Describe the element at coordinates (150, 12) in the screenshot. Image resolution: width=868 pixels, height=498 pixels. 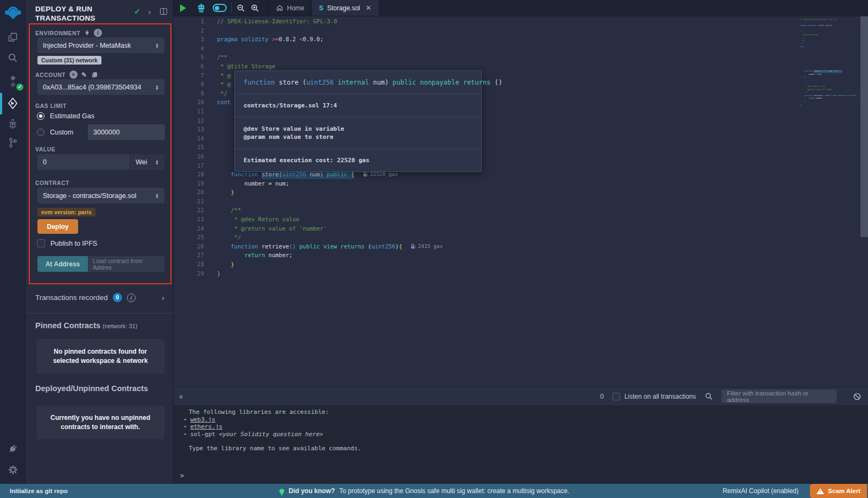
I see `panel-collapse-chevron-icon: ›` at that location.